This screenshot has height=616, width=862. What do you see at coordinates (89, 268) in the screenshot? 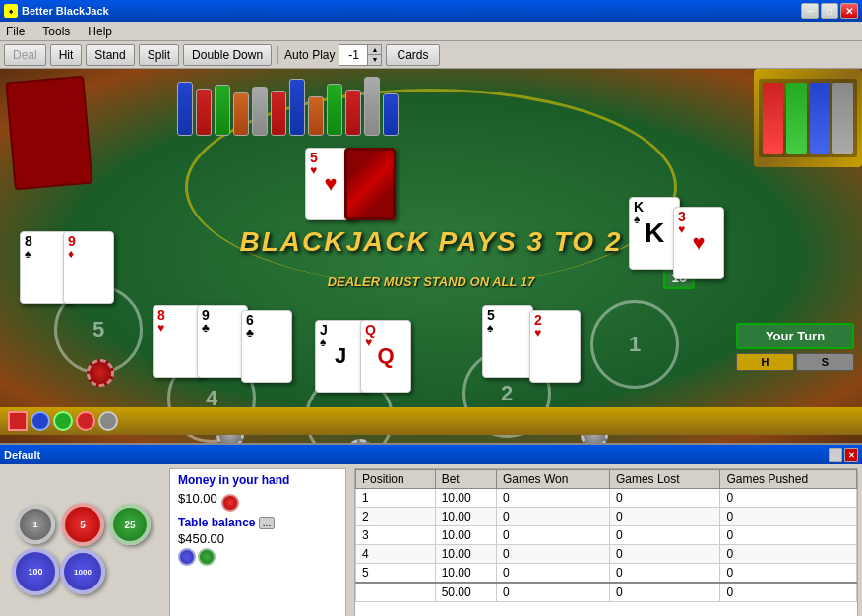
I see `pos5-card-2: 9 ♦` at bounding box center [89, 268].